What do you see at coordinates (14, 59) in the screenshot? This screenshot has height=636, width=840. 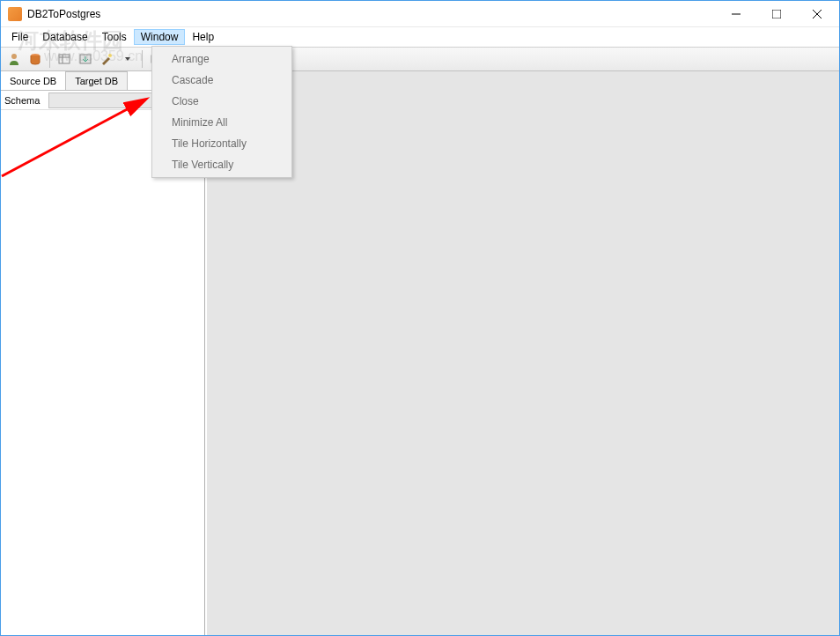 I see `toolbar-user-icon` at bounding box center [14, 59].